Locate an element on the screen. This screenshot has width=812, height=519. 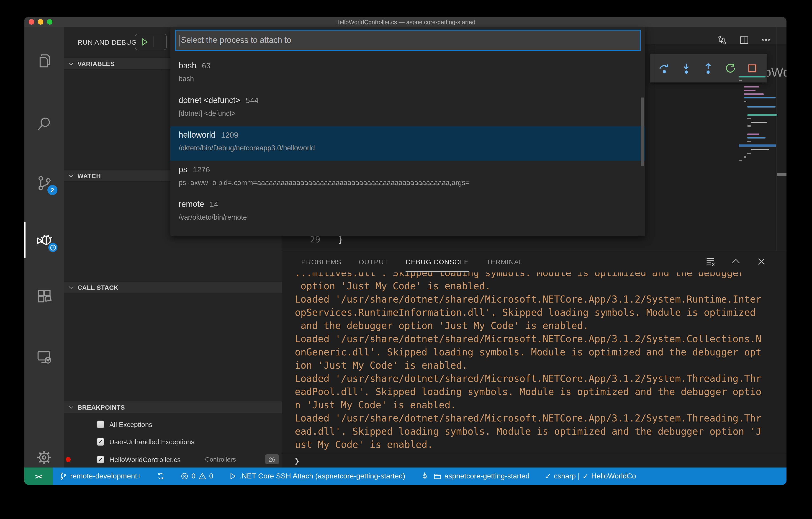
sidebar-item-remote-explorer is located at coordinates (44, 357).